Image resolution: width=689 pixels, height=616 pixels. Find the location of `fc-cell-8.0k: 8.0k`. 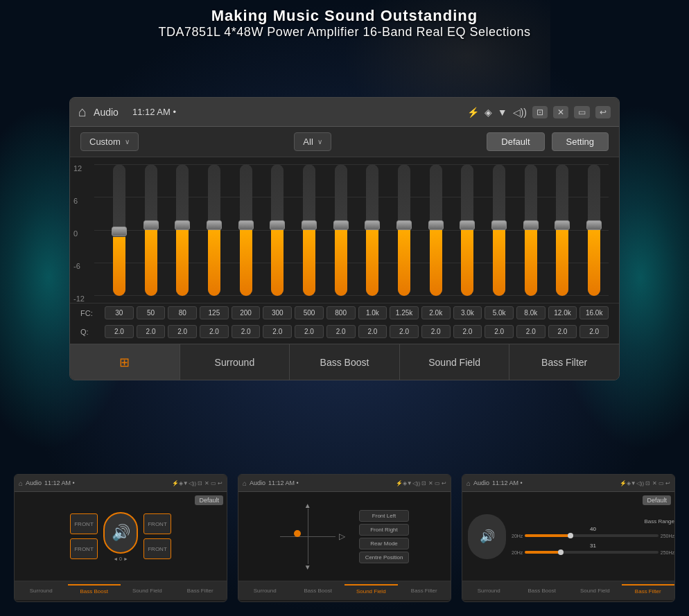

fc-cell-8.0k: 8.0k is located at coordinates (531, 313).